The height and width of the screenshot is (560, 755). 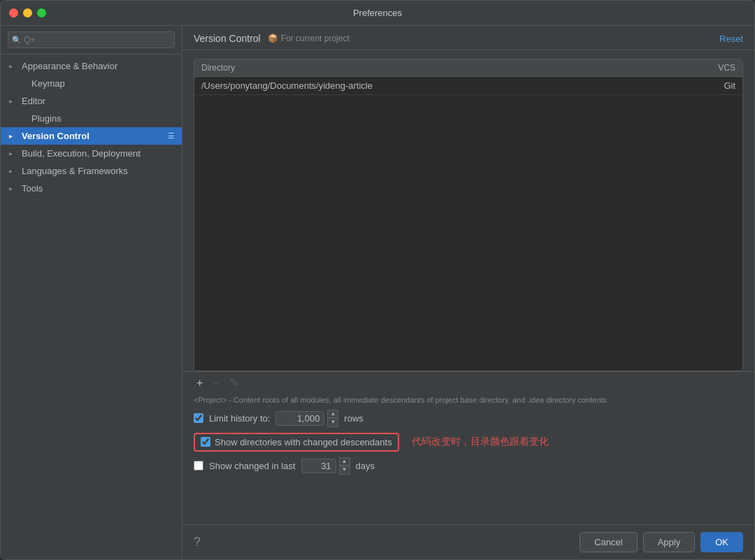 What do you see at coordinates (326, 466) in the screenshot?
I see `show-changed-input-wrap: ▲ ▼` at bounding box center [326, 466].